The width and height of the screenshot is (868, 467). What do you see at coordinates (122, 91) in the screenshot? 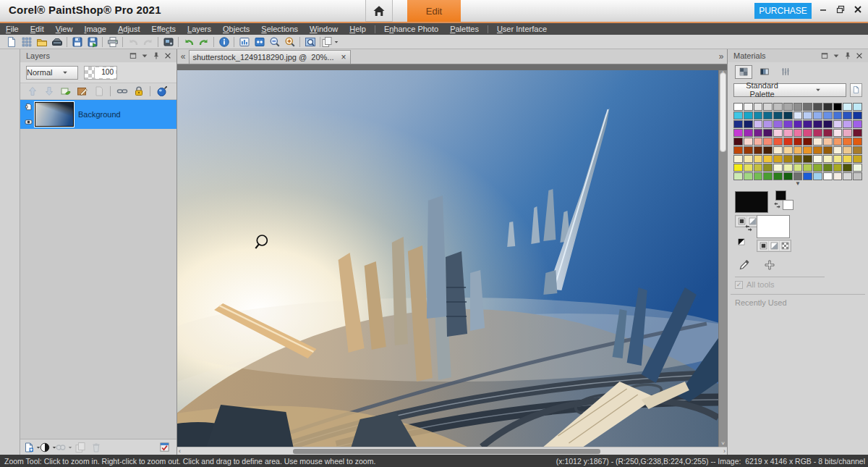
I see `link-layers-button` at bounding box center [122, 91].